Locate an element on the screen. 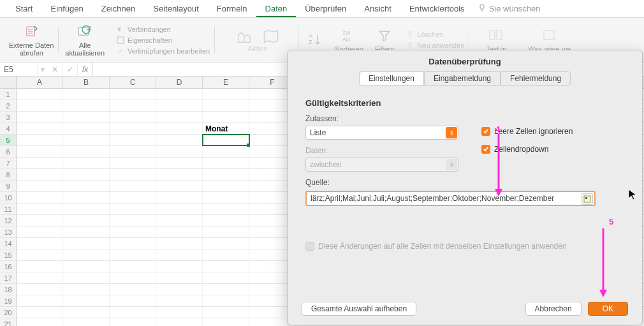 Image resolution: width=644 pixels, height=326 pixels. col-header-d: D is located at coordinates (180, 82).